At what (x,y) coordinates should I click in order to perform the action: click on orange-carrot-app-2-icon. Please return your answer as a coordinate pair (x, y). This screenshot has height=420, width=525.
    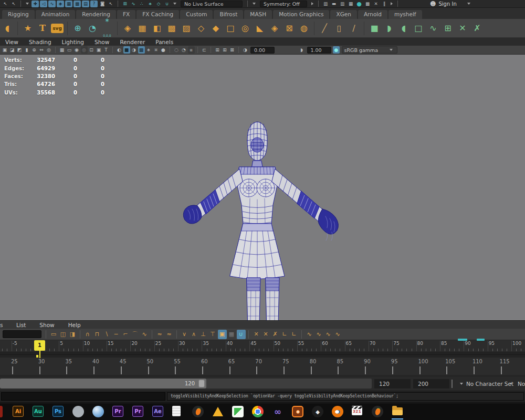
    Looking at the image, I should click on (377, 412).